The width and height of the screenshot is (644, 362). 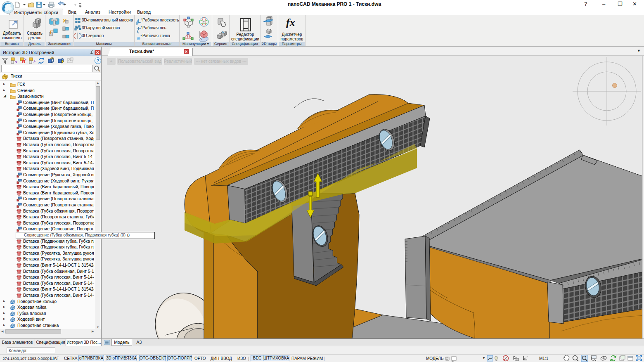 I want to click on svg-text: fx, so click(x=291, y=22).